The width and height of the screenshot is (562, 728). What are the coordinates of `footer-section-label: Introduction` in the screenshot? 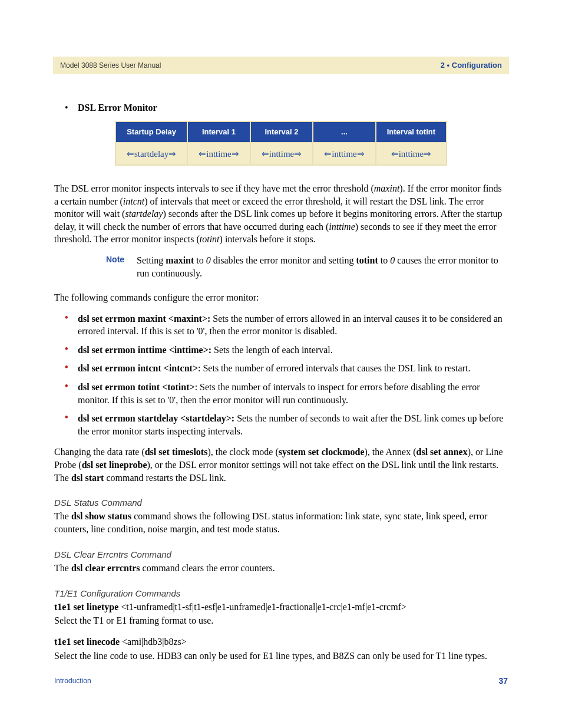 It's located at (73, 681).